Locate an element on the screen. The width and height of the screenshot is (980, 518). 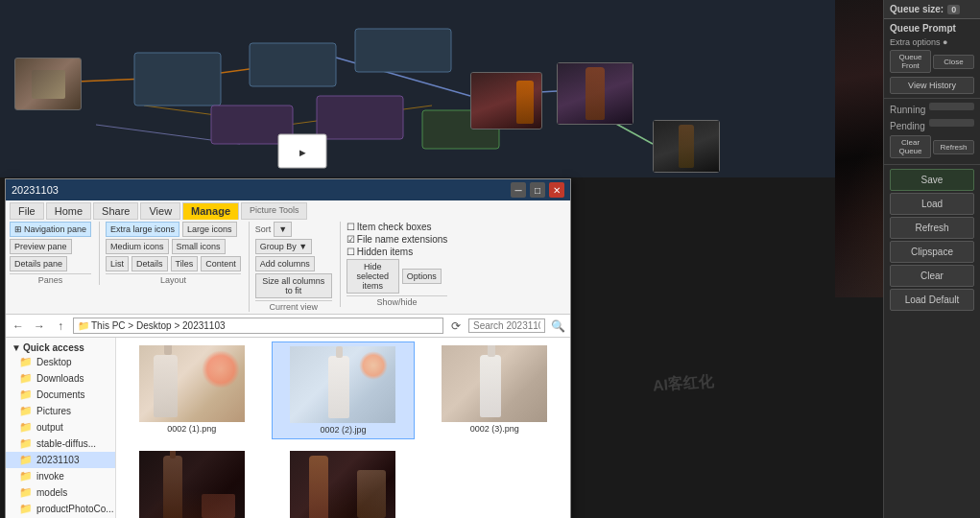
ribbon: File Home Share View Manage Picture Tool… is located at coordinates (288, 257).